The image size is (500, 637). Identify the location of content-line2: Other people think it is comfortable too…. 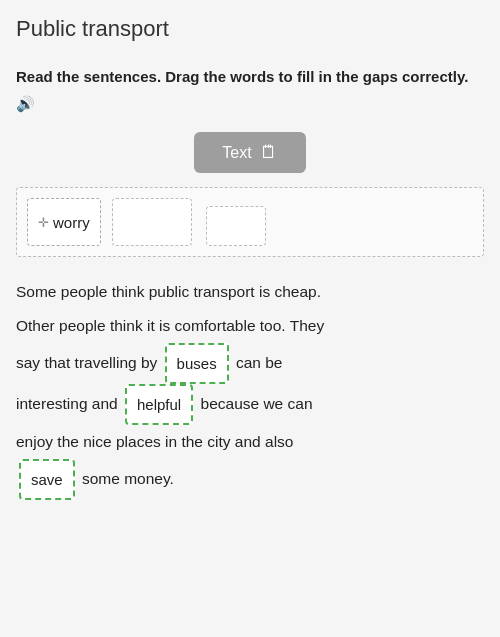
(250, 326).